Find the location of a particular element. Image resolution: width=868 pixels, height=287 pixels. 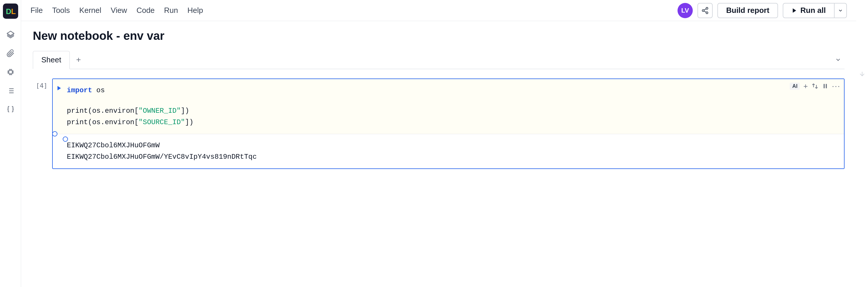

menu-help: Help is located at coordinates (195, 10).